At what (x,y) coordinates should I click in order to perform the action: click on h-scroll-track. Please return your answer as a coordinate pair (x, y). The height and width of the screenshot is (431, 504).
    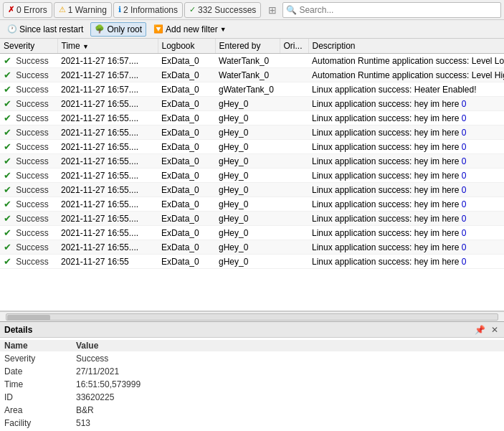
    Looking at the image, I should click on (252, 317).